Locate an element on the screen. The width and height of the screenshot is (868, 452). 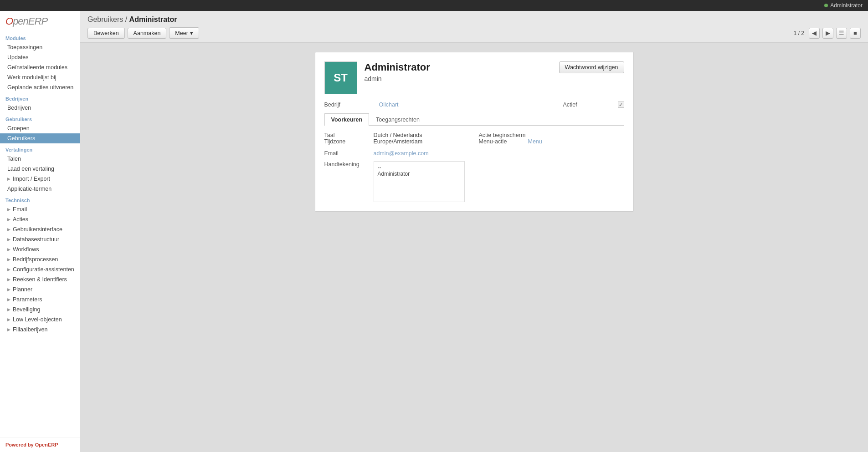
tab-toegangsrechten: Toegangsrechten is located at coordinates (398, 119).